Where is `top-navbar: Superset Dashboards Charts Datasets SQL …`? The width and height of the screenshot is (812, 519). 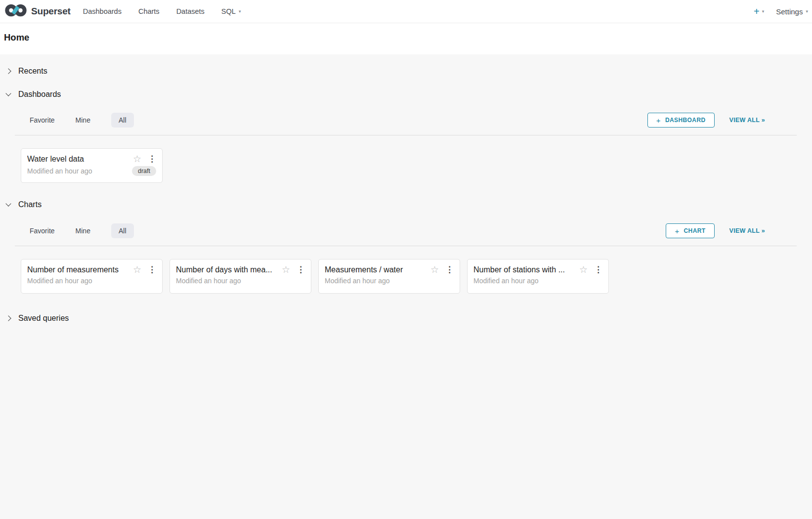 top-navbar: Superset Dashboards Charts Datasets SQL … is located at coordinates (406, 12).